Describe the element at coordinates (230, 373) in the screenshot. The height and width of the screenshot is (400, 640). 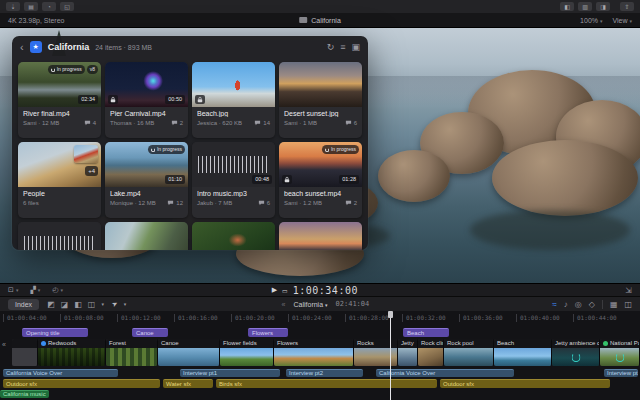
I see `connected-clip: Interview pt1` at that location.